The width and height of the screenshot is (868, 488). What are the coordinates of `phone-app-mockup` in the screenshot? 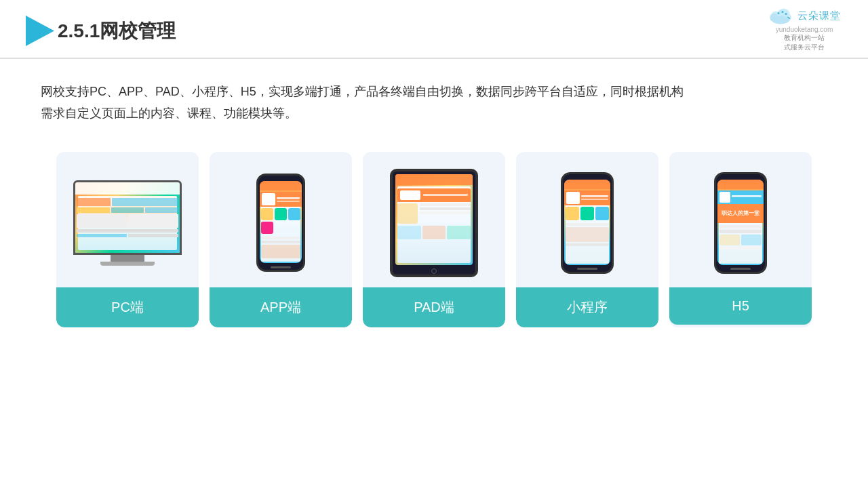 It's located at (281, 222).